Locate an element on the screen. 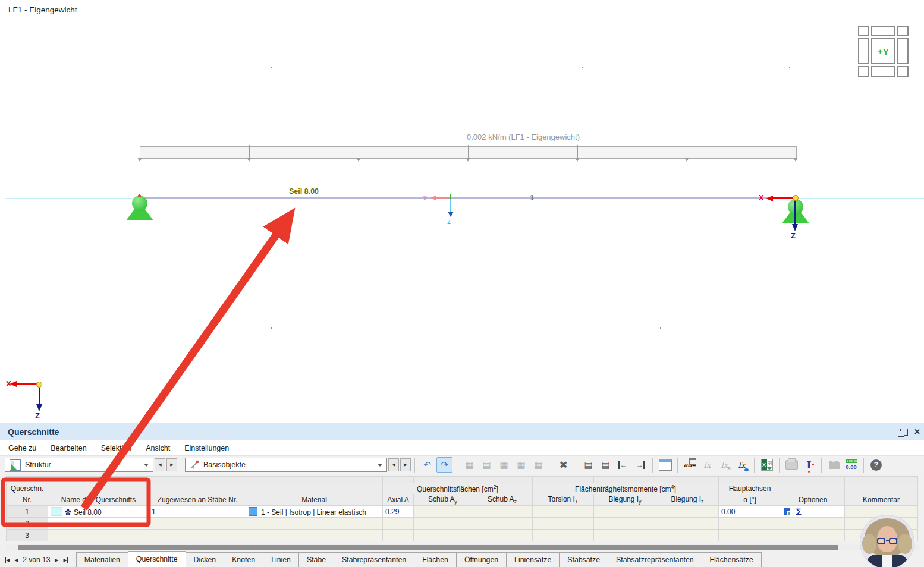  row-number-cell: 3 is located at coordinates (27, 536).